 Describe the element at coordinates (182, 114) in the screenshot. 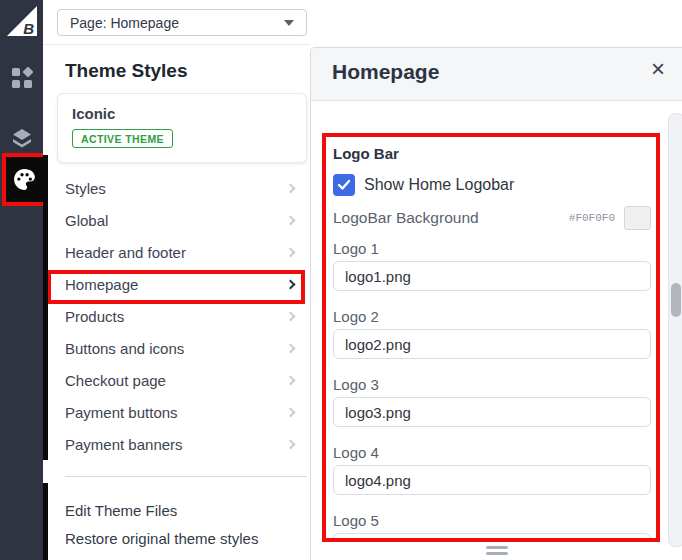

I see `theme-name: Iconic` at that location.